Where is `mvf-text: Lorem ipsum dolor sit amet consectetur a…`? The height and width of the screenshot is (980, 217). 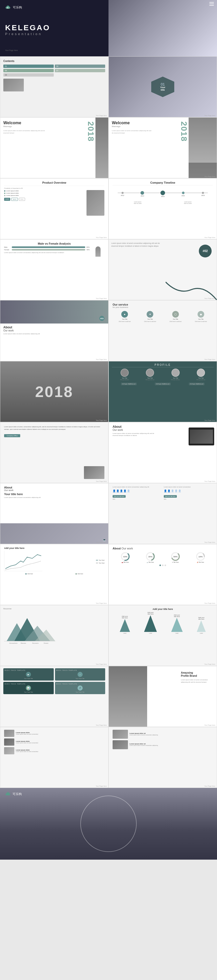 mvf-text: Lorem ipsum dolor sit amet consectetur a… is located at coordinates (47, 253).